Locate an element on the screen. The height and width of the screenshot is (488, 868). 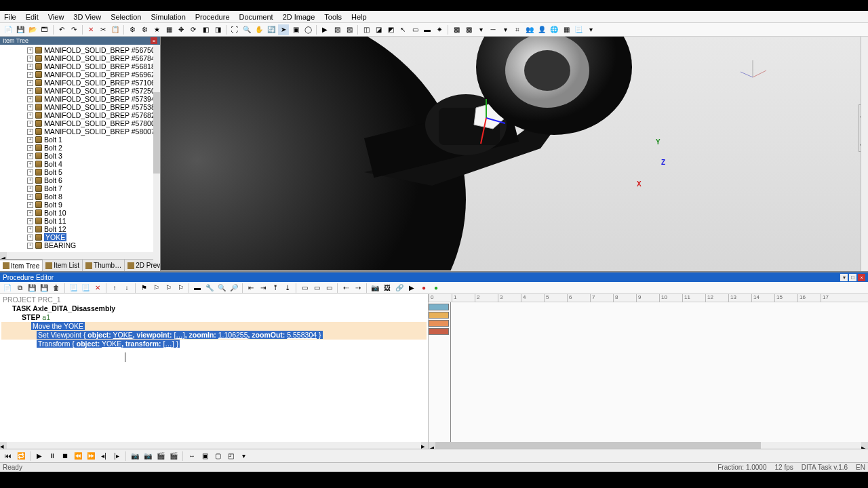
scrollbar-vertical is located at coordinates (157, 154).